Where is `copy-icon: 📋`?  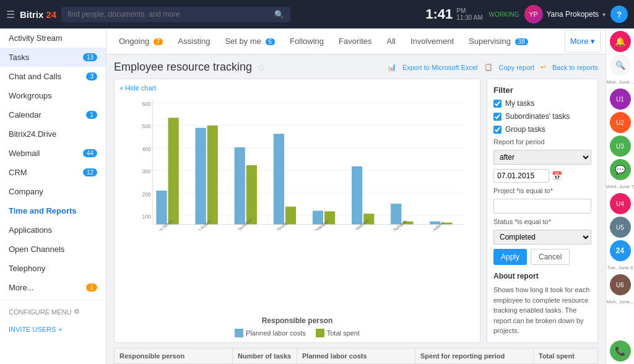 copy-icon: 📋 is located at coordinates (489, 67).